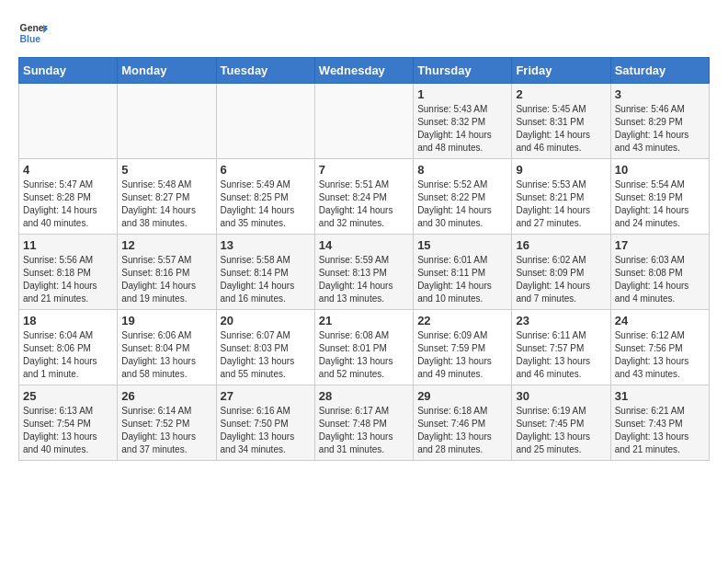 The height and width of the screenshot is (563, 728). Describe the element at coordinates (266, 355) in the screenshot. I see `day-info: Sunrise: 6:07 AM Sunset: 8:03 PM Dayligh…` at that location.